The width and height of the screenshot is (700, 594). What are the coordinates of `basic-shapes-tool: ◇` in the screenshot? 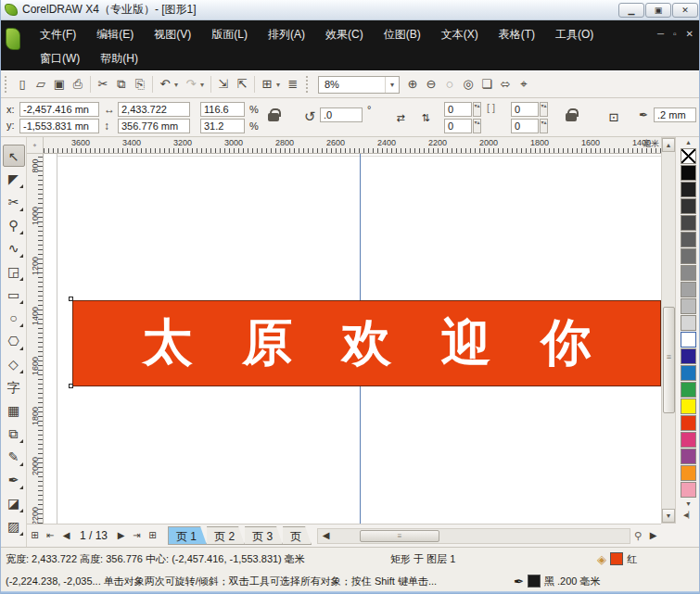 It's located at (14, 364).